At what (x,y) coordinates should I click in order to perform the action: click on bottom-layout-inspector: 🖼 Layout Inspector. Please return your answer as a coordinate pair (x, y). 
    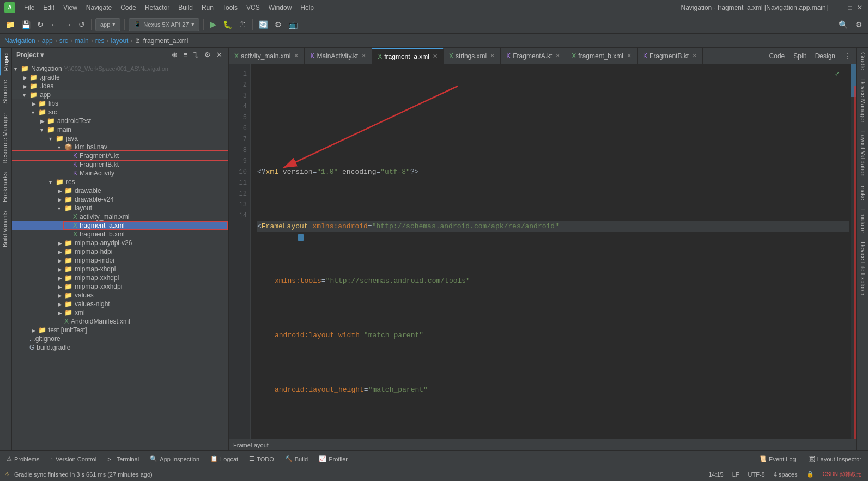
    Looking at the image, I should click on (835, 459).